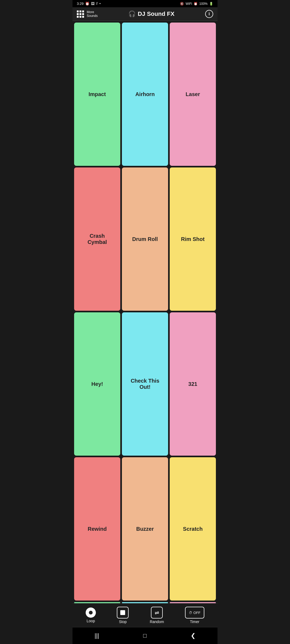 Image resolution: width=290 pixels, height=644 pixels. Describe the element at coordinates (189, 4) in the screenshot. I see `wifi-icon: WiFi` at that location.